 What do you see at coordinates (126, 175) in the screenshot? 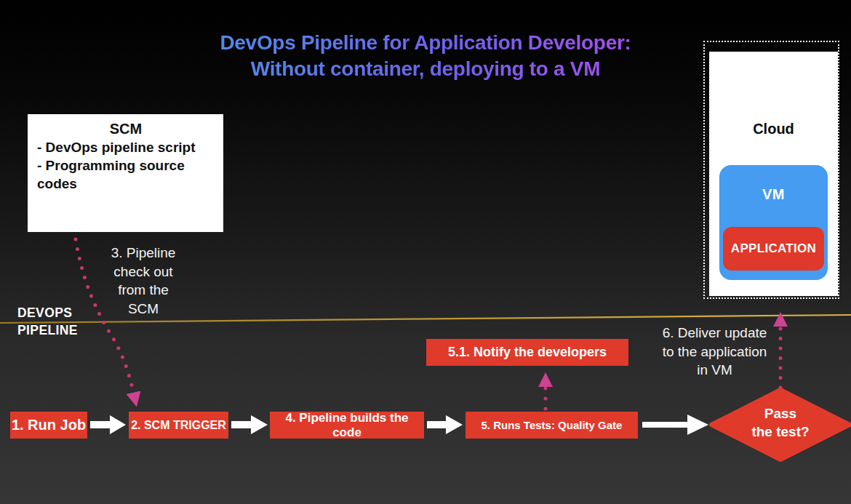
I see `scm-box-item: - Programming source codes` at bounding box center [126, 175].